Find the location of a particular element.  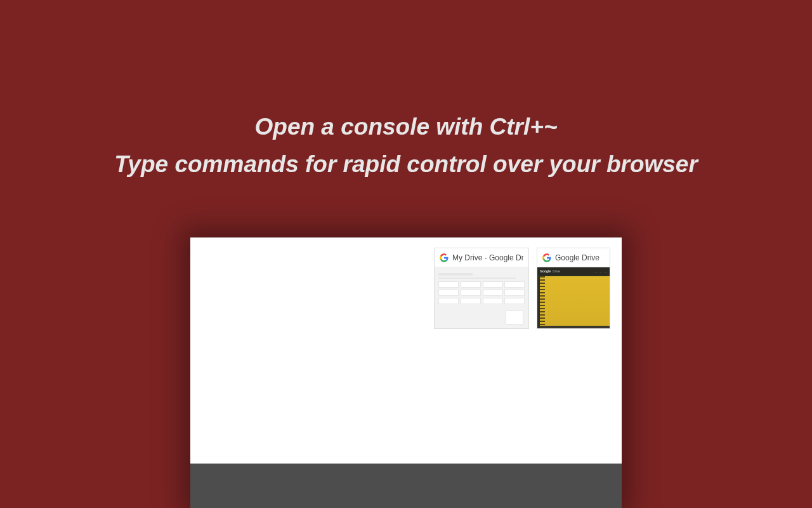

preview-topbar: Google Drive ——— is located at coordinates (573, 271).